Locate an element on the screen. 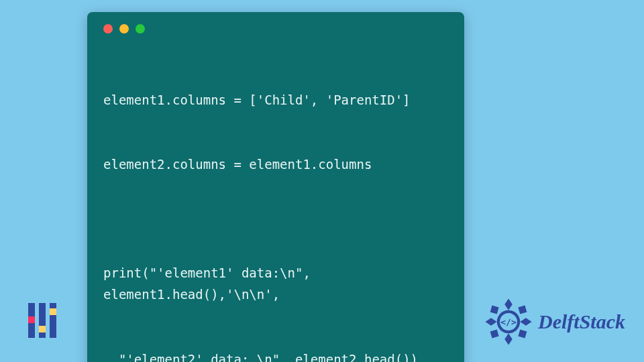 This screenshot has height=362, width=644. left-logo-icon is located at coordinates (43, 320).